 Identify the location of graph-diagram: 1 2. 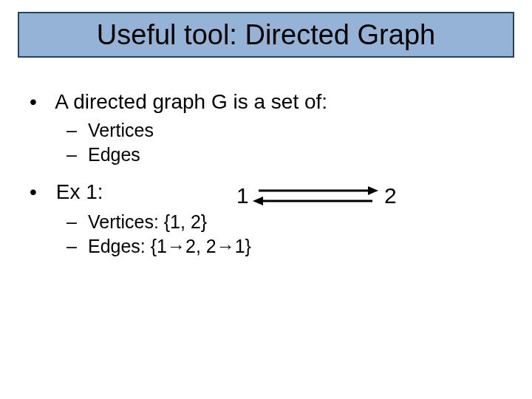
(325, 197).